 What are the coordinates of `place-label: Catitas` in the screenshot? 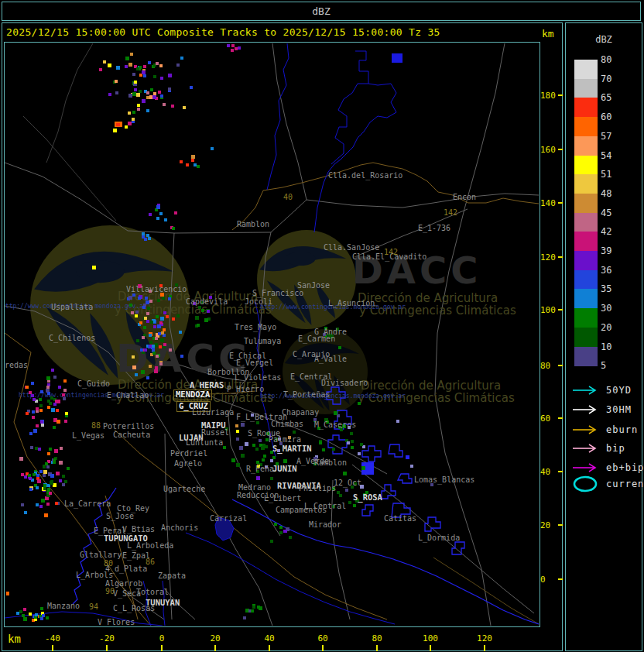 It's located at (400, 519).